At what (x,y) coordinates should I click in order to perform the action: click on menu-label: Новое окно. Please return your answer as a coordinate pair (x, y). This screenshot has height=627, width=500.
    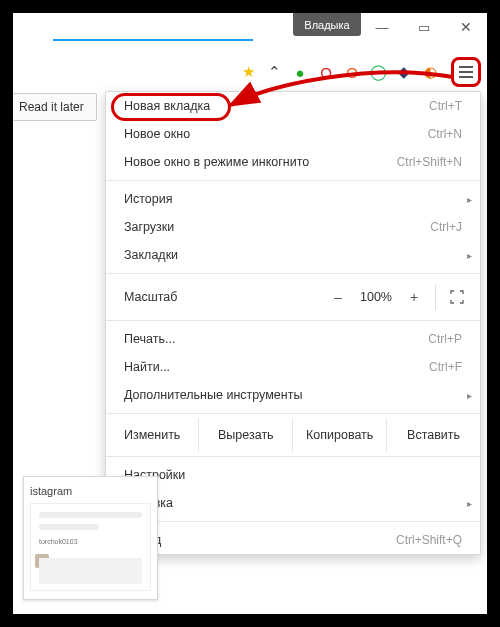
    Looking at the image, I should click on (157, 134).